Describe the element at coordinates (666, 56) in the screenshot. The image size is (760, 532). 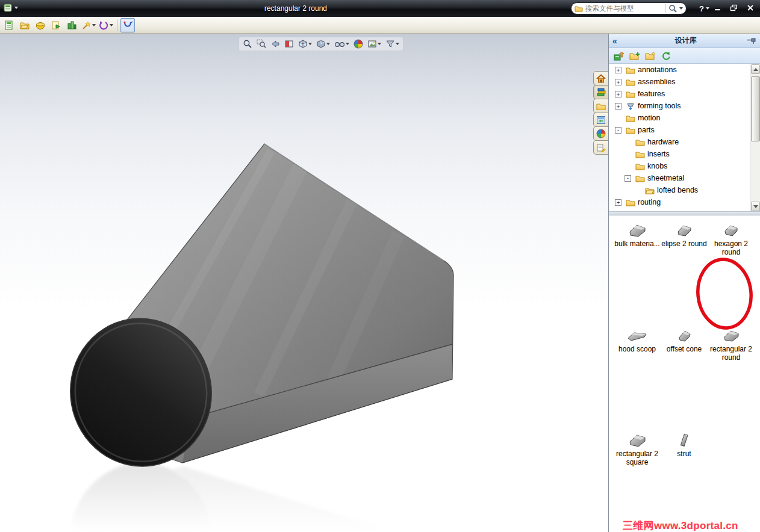
I see `refresh-button` at that location.